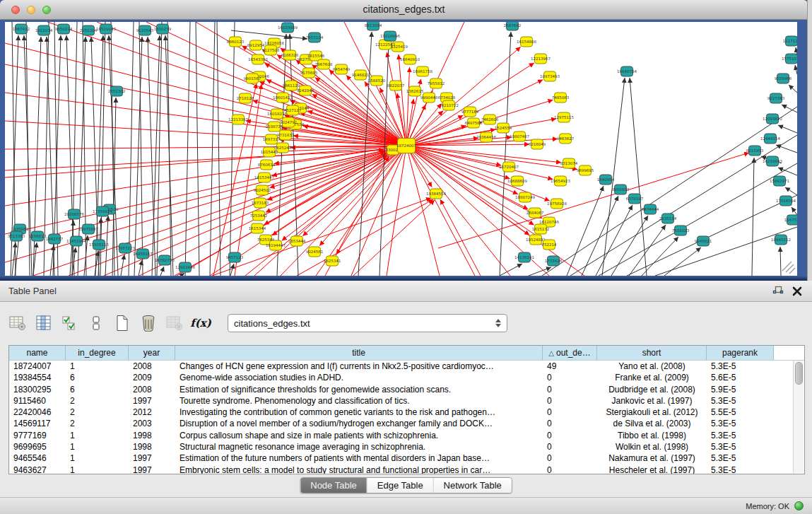 The image size is (812, 514). Describe the element at coordinates (290, 55) in the screenshot. I see `graph-node: 8186328` at that location.